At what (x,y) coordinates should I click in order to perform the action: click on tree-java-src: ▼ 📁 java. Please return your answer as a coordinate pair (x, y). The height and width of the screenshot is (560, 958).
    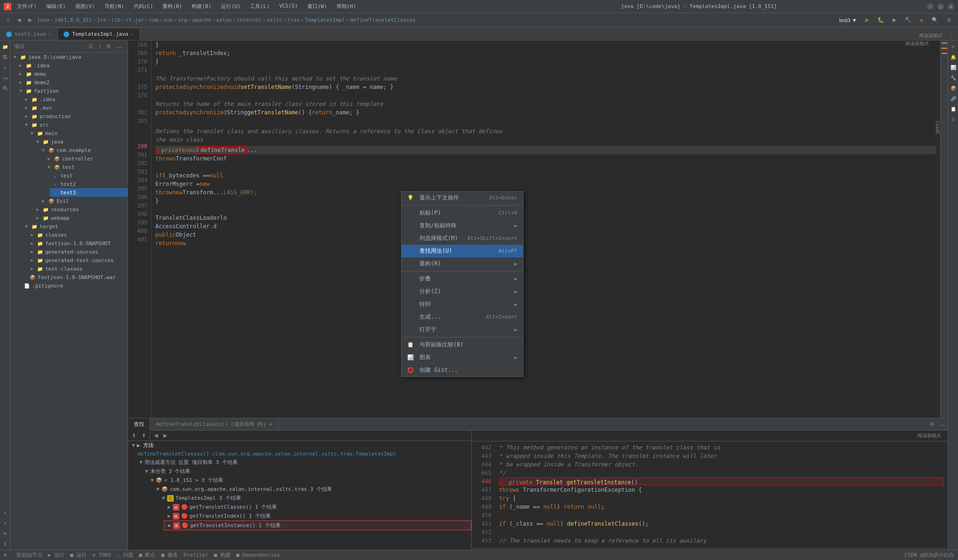
    Looking at the image, I should click on (80, 142).